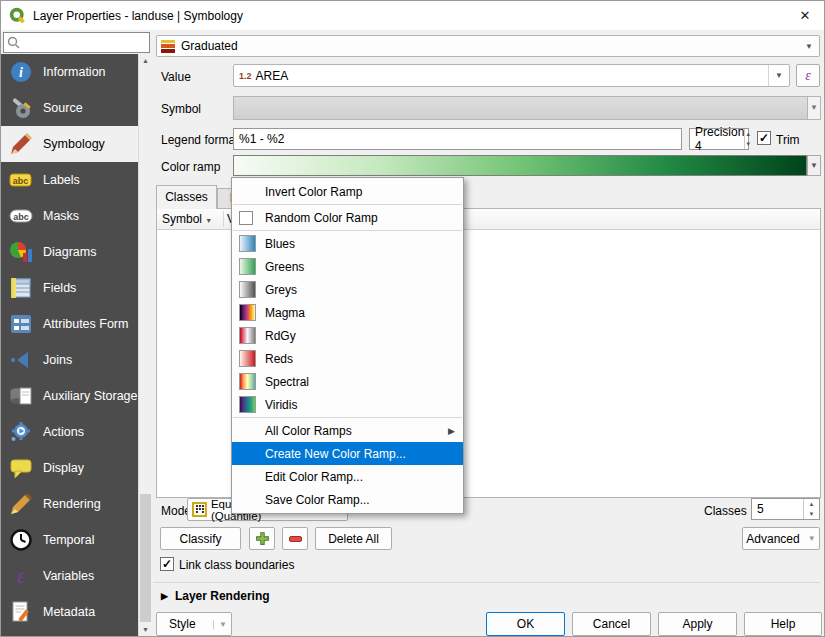 This screenshot has height=637, width=825. I want to click on trim-label: Trim, so click(788, 140).